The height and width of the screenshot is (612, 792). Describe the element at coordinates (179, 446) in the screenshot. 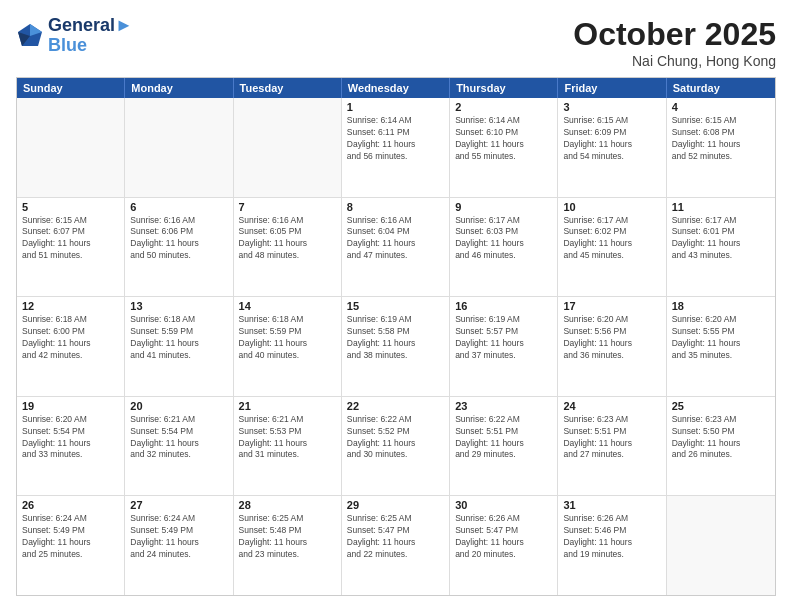

I see `calendar-cell: 20Sunrise: 6:21 AMSunset: 5:54 PMDayligh…` at that location.